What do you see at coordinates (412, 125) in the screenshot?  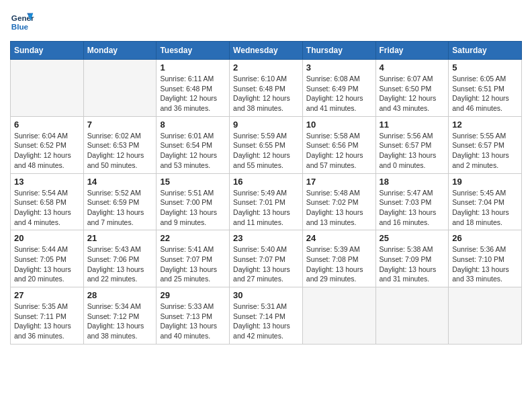 I see `day-number: 11` at bounding box center [412, 125].